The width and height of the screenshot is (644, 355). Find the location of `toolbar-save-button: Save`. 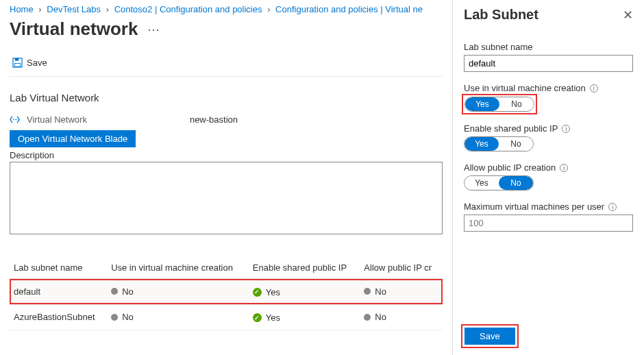

toolbar-save-button: Save is located at coordinates (30, 63).